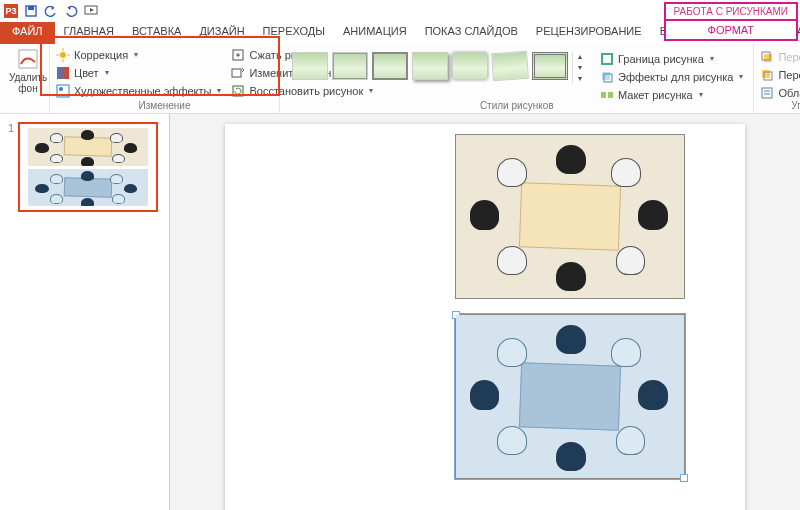 The image size is (800, 510). Describe the element at coordinates (28, 59) in the screenshot. I see `remove-background-icon` at that location.